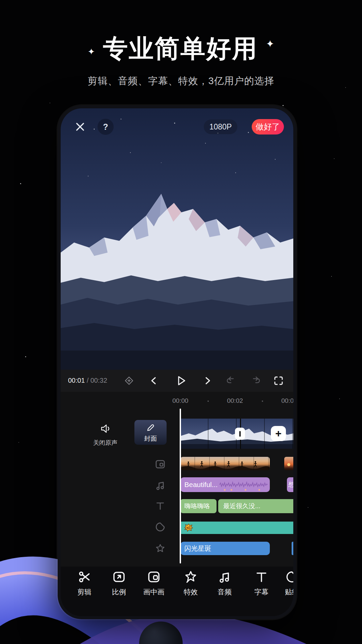  What do you see at coordinates (119, 592) in the screenshot?
I see `toolbar-label: 比例` at bounding box center [119, 592].